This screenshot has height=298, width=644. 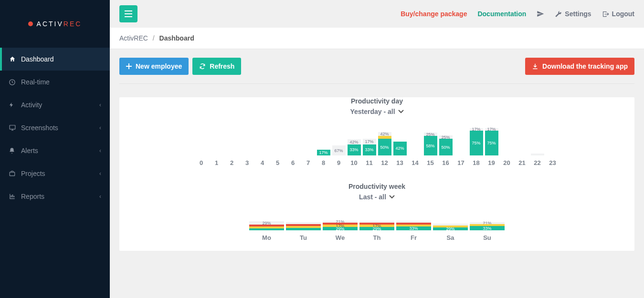 I want to click on new-employee-button: New employee, so click(x=154, y=66).